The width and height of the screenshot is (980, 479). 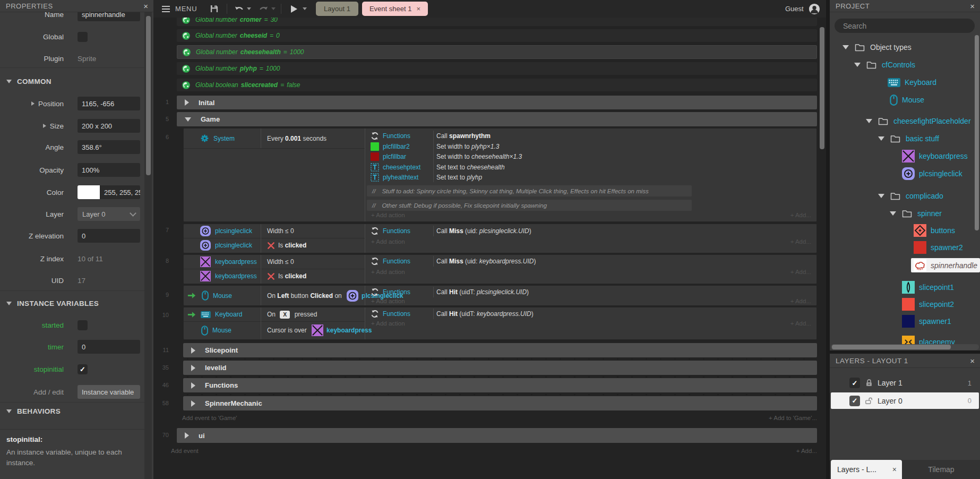 I want to click on group-inital: Inital, so click(x=497, y=102).